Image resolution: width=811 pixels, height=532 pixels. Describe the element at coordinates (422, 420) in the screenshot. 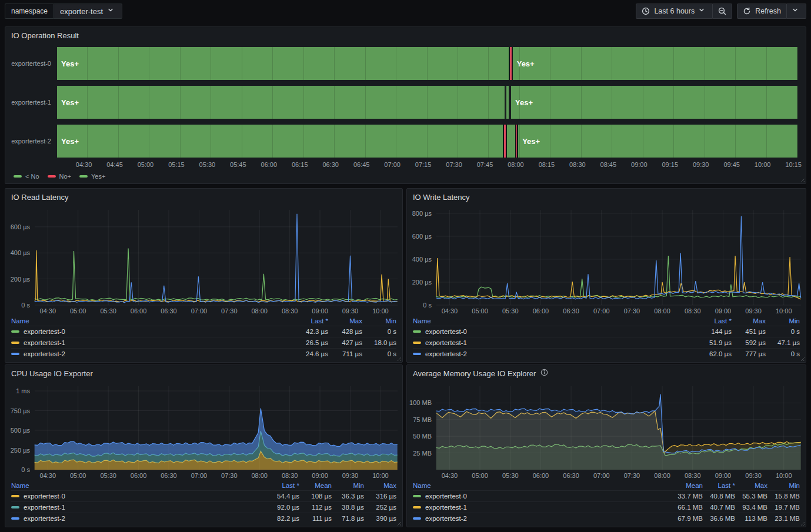

I see `y-tick-label: 75 MB` at that location.